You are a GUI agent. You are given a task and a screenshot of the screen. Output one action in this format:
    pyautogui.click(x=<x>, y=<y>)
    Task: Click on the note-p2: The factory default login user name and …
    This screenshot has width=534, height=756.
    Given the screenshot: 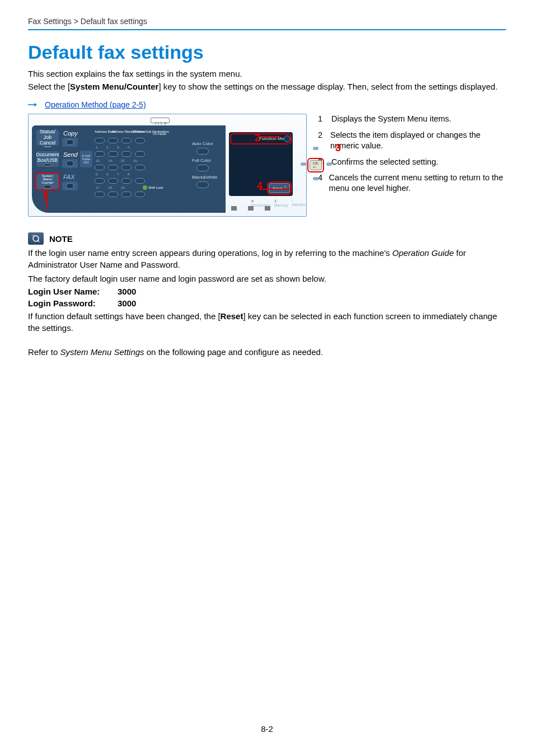 What is the action you would take?
    pyautogui.click(x=267, y=279)
    